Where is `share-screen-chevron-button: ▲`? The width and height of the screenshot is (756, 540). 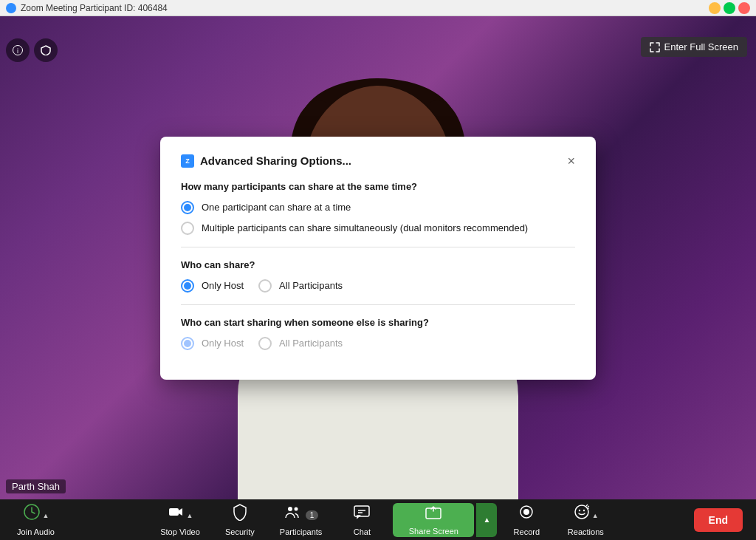 share-screen-chevron-button: ▲ is located at coordinates (487, 520).